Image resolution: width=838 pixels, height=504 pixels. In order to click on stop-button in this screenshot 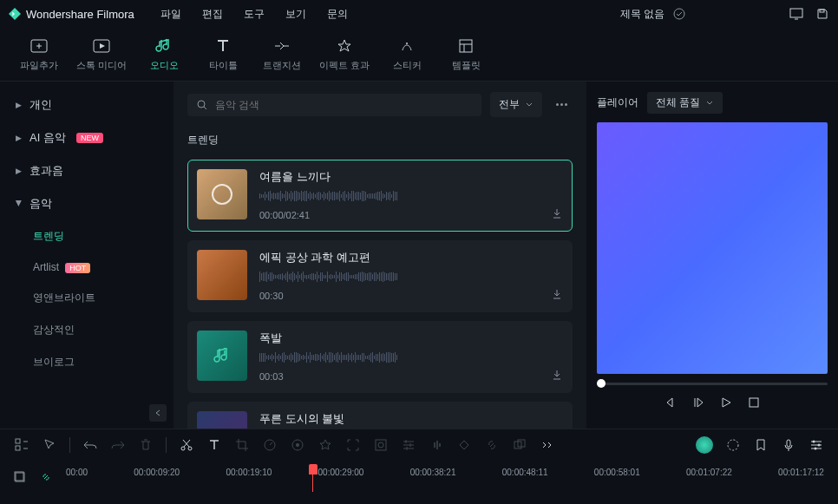, I will do `click(754, 403)`.